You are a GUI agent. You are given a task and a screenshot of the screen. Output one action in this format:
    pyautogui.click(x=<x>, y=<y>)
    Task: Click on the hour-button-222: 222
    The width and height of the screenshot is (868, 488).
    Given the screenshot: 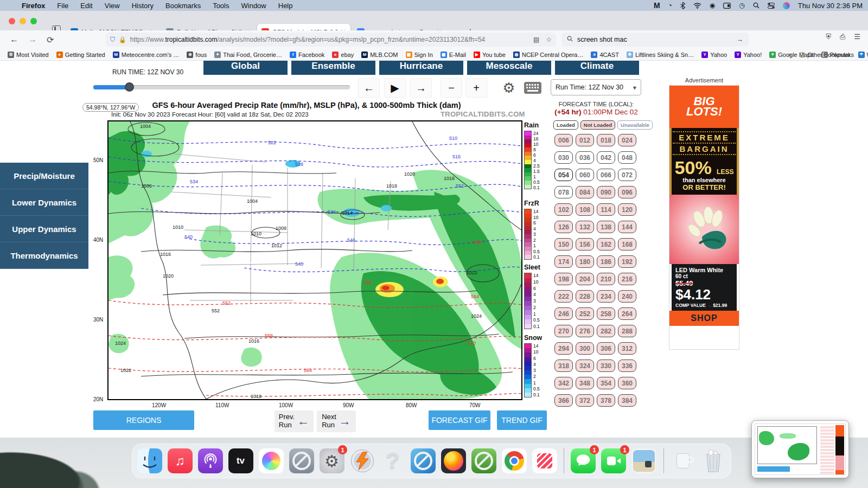 What is the action you would take?
    pyautogui.click(x=564, y=296)
    